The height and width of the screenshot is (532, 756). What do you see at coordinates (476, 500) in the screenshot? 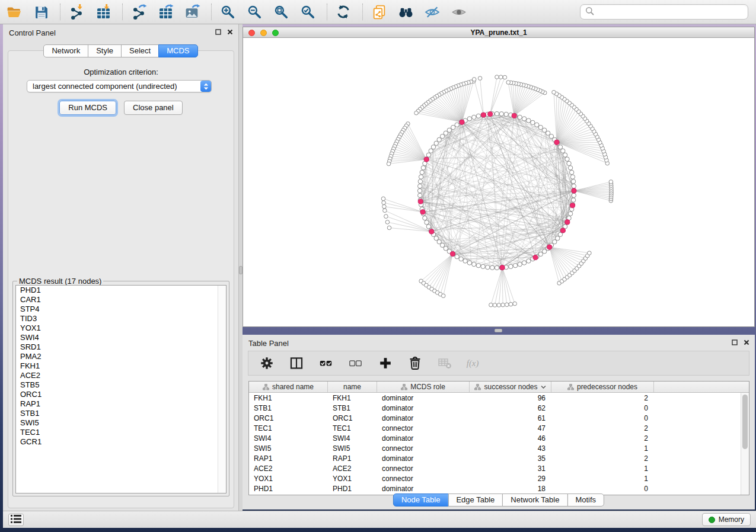
I see `table-tab-edge-table: Edge Table` at bounding box center [476, 500].